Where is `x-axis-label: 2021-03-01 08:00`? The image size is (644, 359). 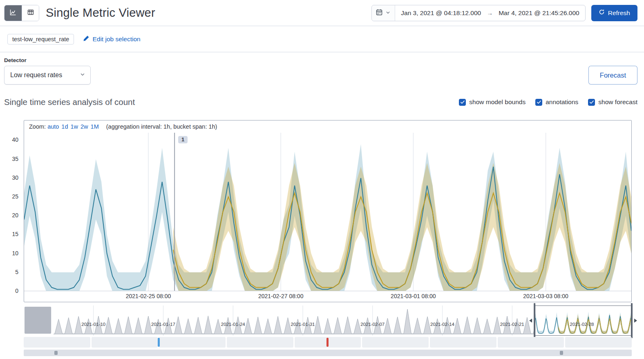 x-axis-label: 2021-03-01 08:00 is located at coordinates (414, 296).